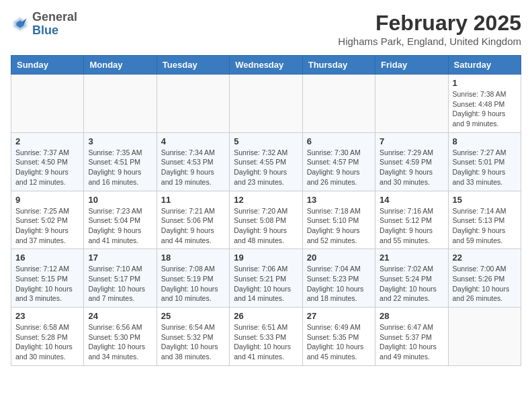 Image resolution: width=532 pixels, height=411 pixels. Describe the element at coordinates (266, 337) in the screenshot. I see `calendar-cell: 26Sunrise: 6:51 AM Sunset: 5:33 PM Dayli…` at that location.